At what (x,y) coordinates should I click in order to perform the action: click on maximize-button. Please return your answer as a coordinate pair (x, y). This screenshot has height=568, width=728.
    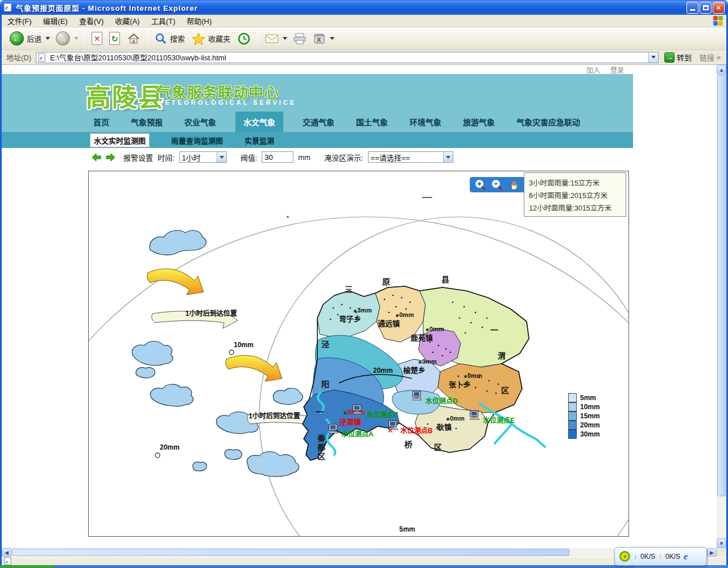
    Looking at the image, I should click on (705, 8).